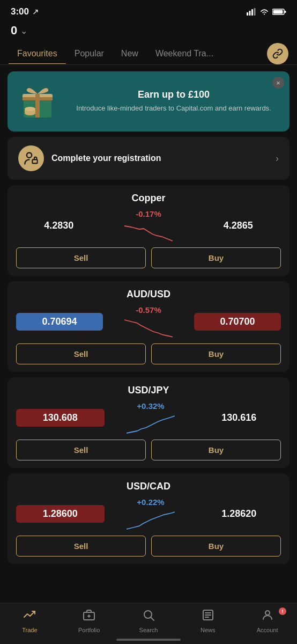  Describe the element at coordinates (283, 611) in the screenshot. I see `account-badge: !` at that location.